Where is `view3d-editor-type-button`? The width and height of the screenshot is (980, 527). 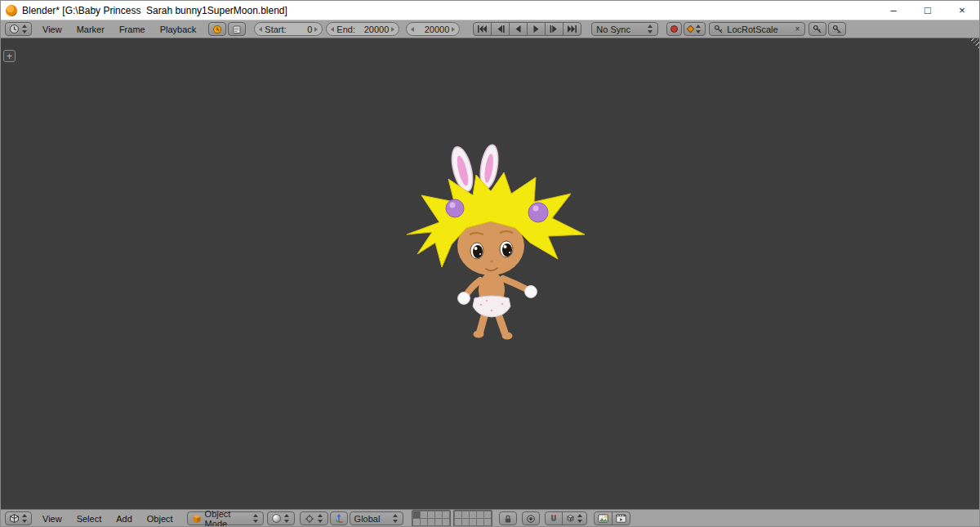
view3d-editor-type-button is located at coordinates (18, 518).